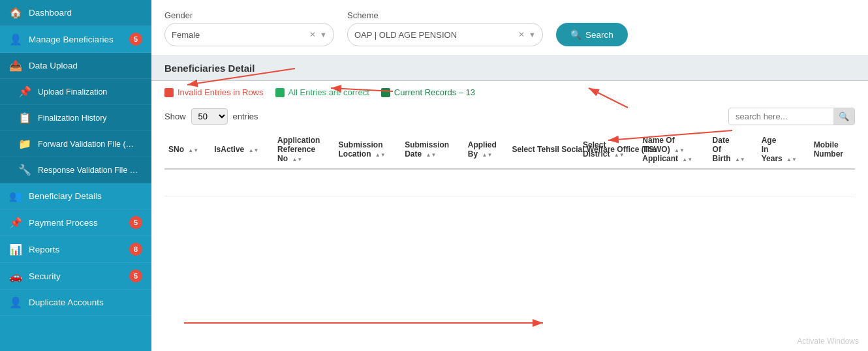 The width and height of the screenshot is (868, 351). What do you see at coordinates (533, 35) in the screenshot?
I see `scheme-dropdown-icon: ▼` at bounding box center [533, 35].